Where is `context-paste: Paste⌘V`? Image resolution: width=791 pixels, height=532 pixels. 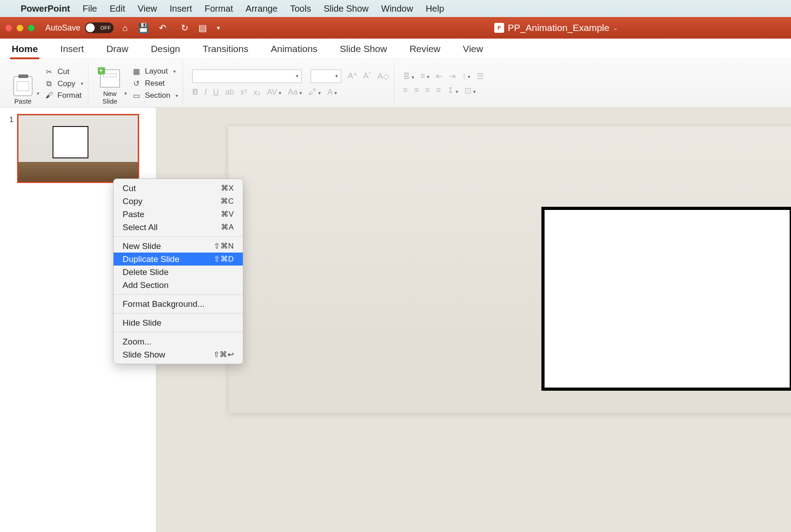
context-paste: Paste⌘V is located at coordinates (178, 214).